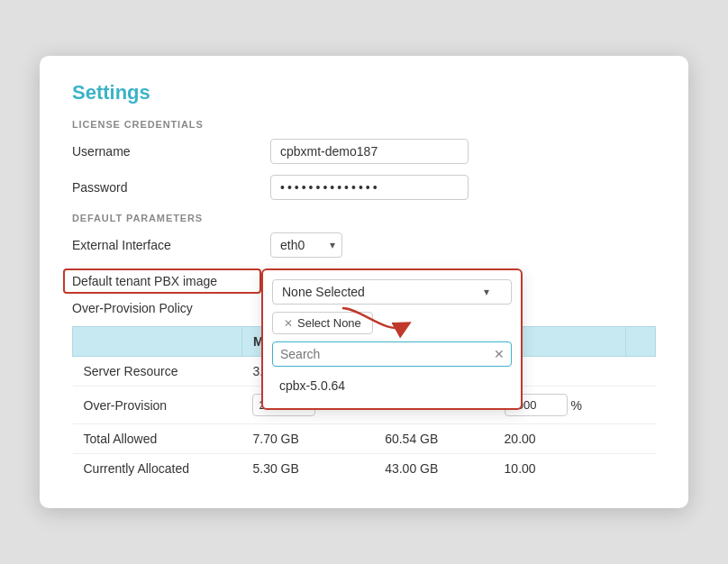 The height and width of the screenshot is (564, 728). Describe the element at coordinates (487, 292) in the screenshot. I see `dropdown-arrow-icon: ▾` at that location.